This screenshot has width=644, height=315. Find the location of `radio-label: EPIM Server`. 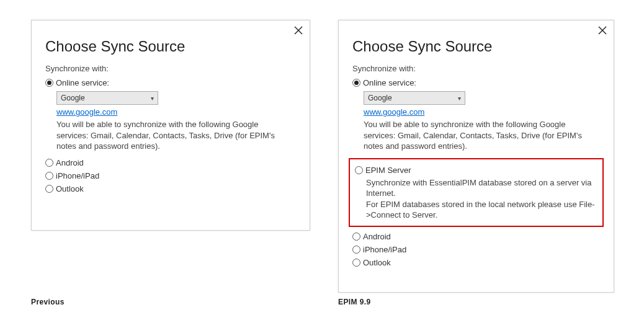

radio-label: EPIM Server is located at coordinates (388, 170).